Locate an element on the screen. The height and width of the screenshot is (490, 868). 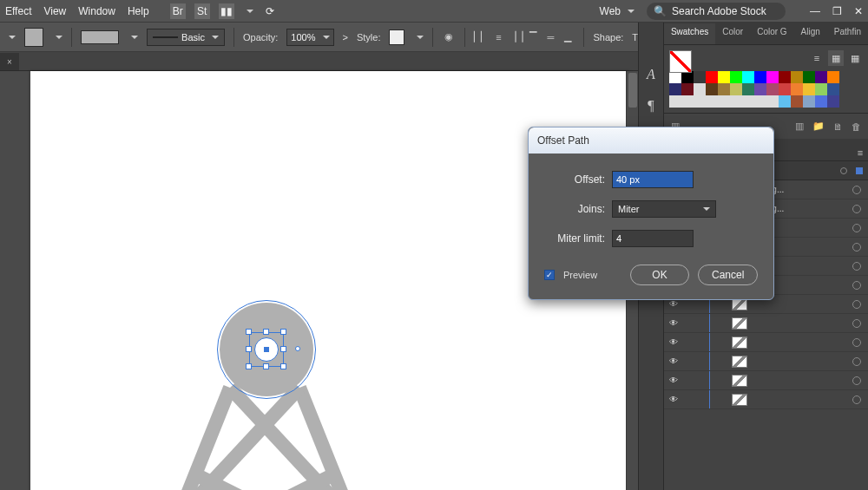
menu-effect: Effect is located at coordinates (18, 11).